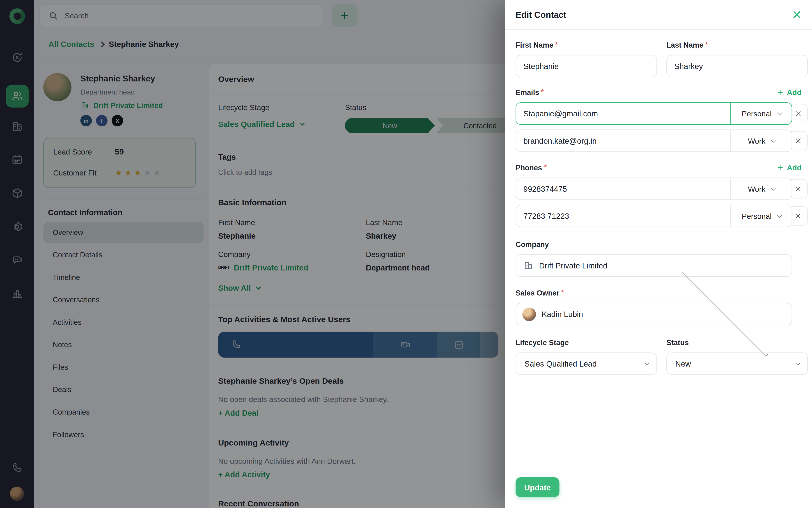 The height and width of the screenshot is (508, 812). I want to click on phone-type-select: Personal, so click(761, 216).